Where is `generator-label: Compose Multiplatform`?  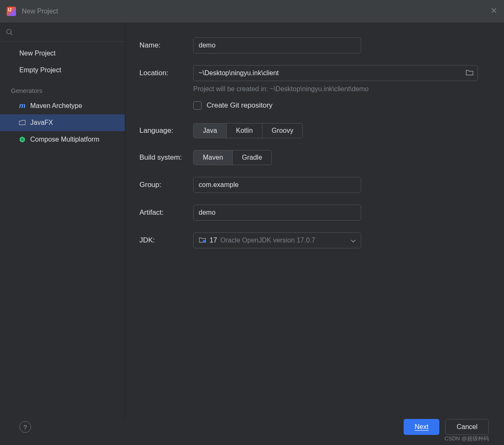
generator-label: Compose Multiplatform is located at coordinates (65, 140).